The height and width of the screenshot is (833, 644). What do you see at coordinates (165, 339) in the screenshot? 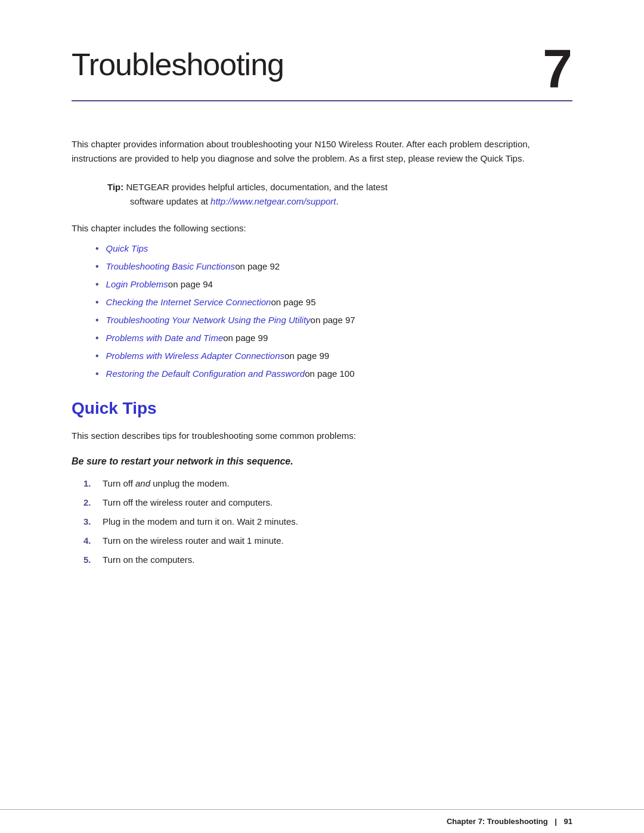
I see `toc-link-date-time: Problems with Date and Time` at bounding box center [165, 339].